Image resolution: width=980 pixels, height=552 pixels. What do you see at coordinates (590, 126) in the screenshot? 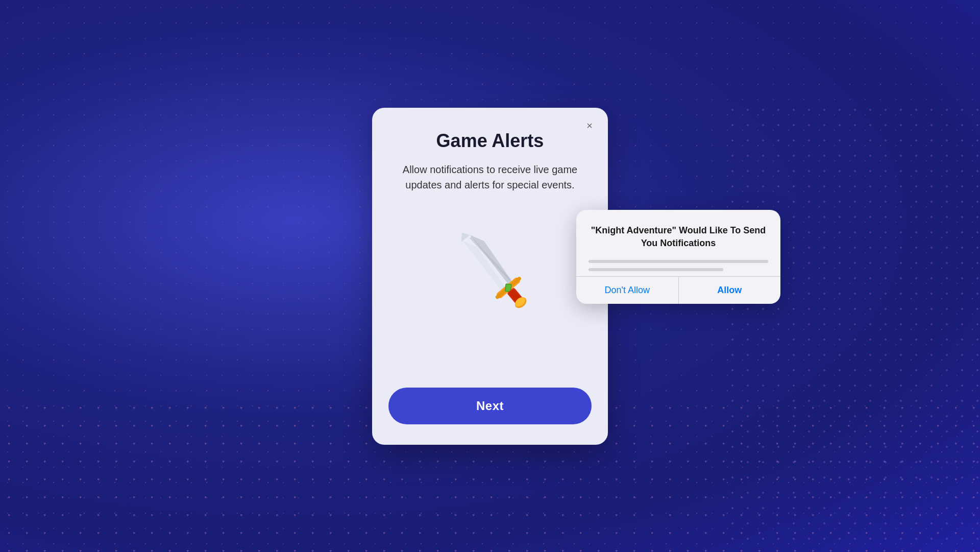
I see `close-icon: ×` at bounding box center [590, 126].